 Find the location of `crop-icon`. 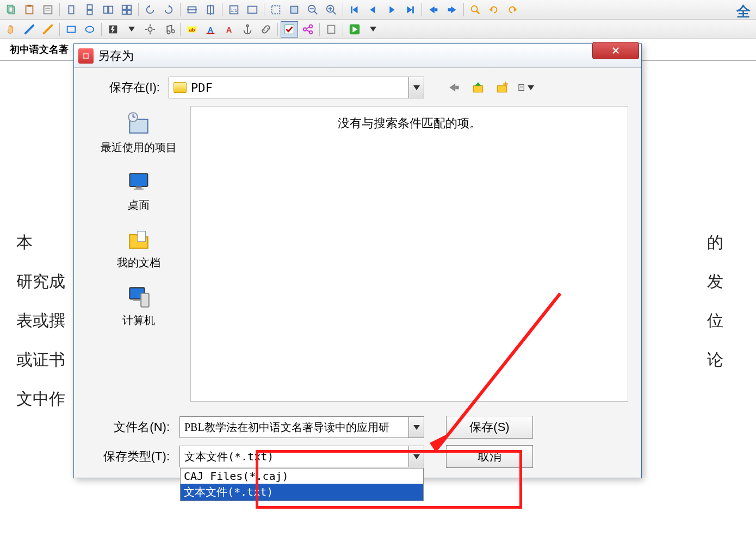

crop-icon is located at coordinates (294, 10).